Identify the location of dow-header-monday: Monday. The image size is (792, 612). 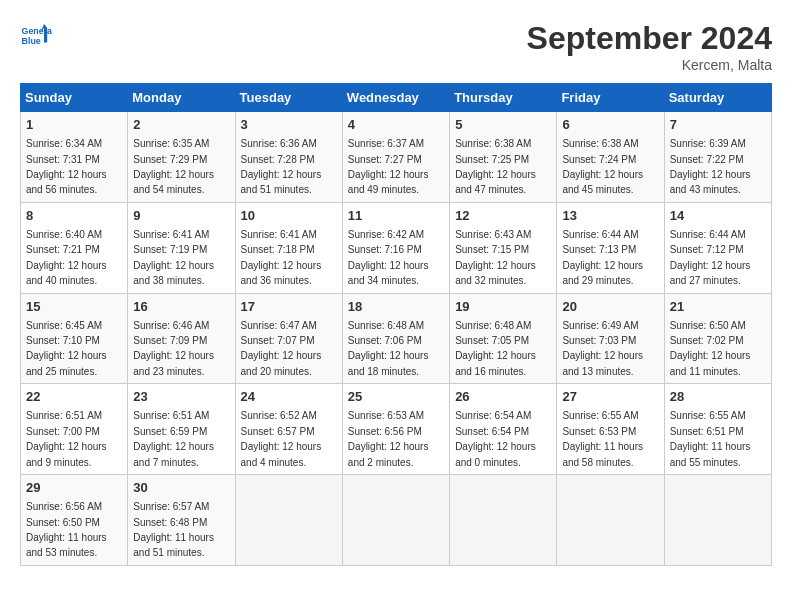
(182, 98).